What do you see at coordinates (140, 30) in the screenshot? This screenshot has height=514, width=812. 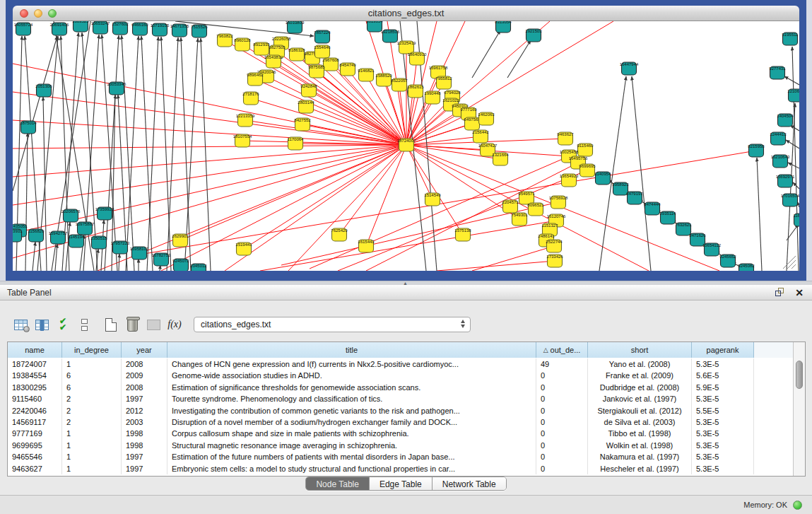 I see `network-node: 6466160` at bounding box center [140, 30].